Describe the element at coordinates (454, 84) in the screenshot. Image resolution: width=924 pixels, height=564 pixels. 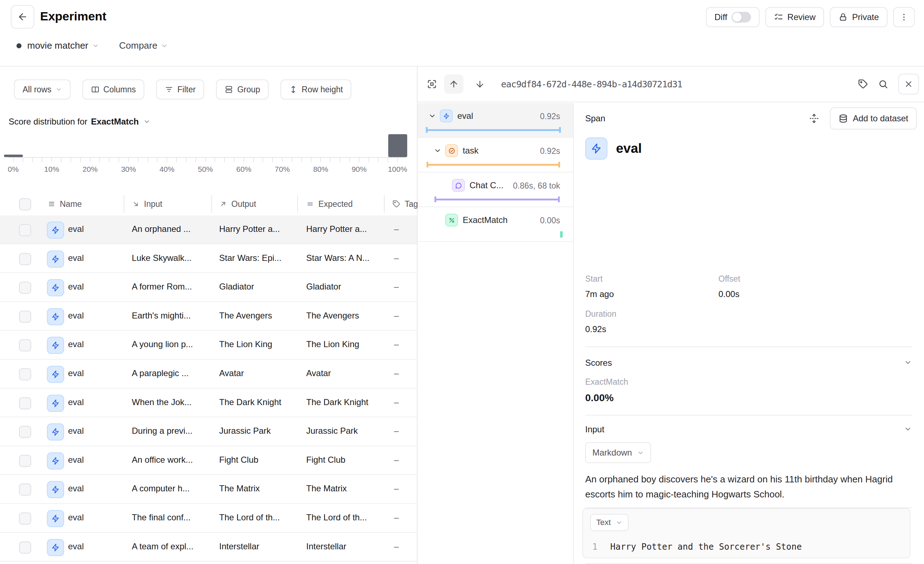
I see `previous-row-button` at that location.